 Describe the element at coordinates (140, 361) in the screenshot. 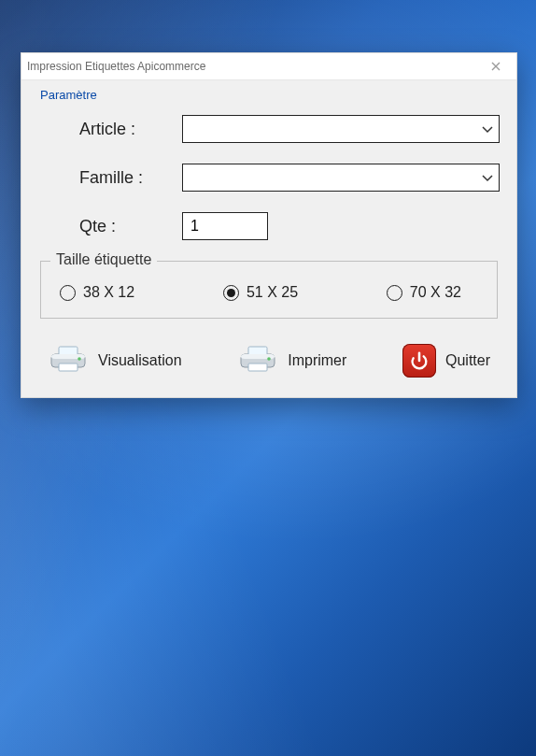

I see `visualisation-label: Visualisation` at that location.